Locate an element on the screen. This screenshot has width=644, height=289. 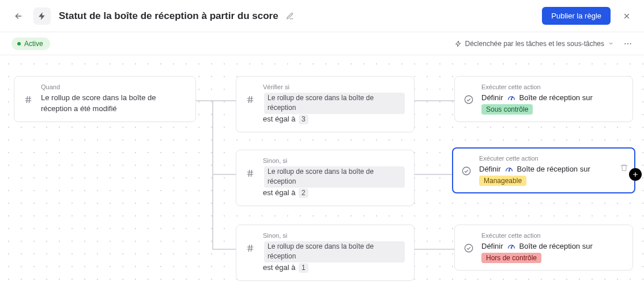
add-step-button is located at coordinates (635, 174).